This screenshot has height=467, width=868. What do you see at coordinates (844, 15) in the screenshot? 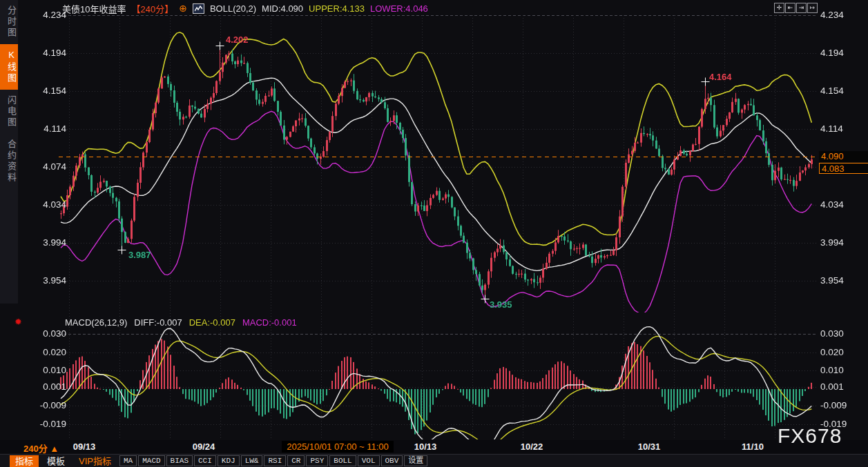
I see `price-axis-label: 4.234` at bounding box center [844, 15].